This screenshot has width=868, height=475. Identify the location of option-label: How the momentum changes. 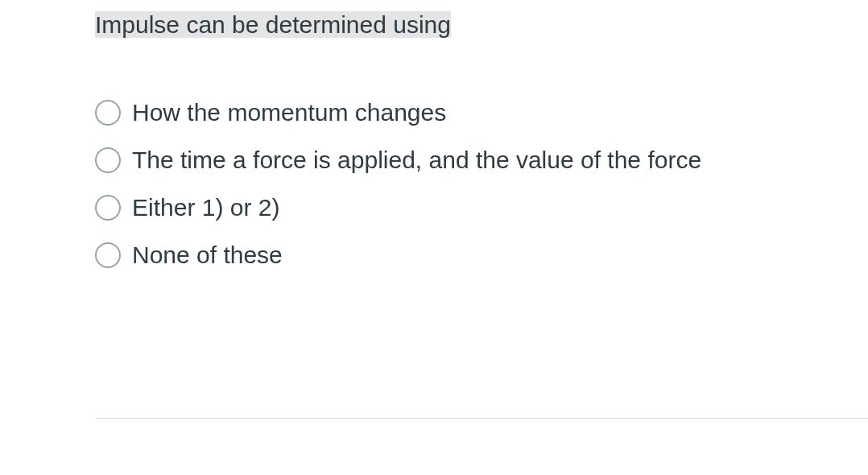
(289, 113).